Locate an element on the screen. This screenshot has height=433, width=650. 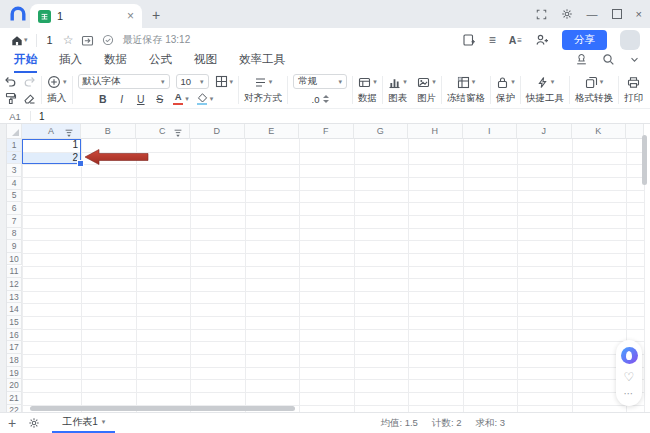
cell-name-box: A1 is located at coordinates (15, 116).